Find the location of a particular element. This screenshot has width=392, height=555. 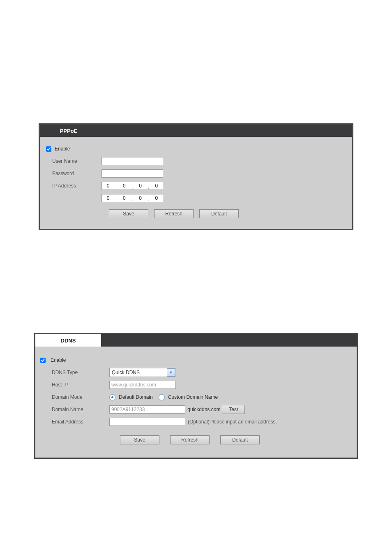

pppoe-refresh-button: Refresh is located at coordinates (174, 214).